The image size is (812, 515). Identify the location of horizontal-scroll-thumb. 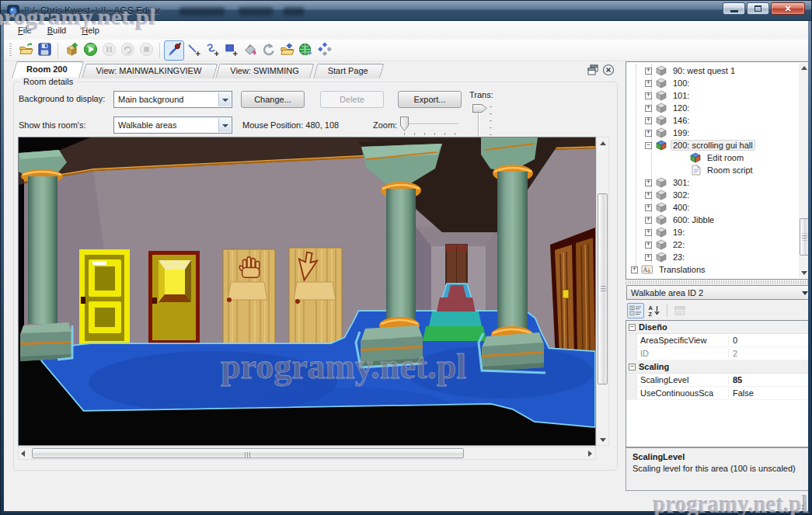
(248, 454).